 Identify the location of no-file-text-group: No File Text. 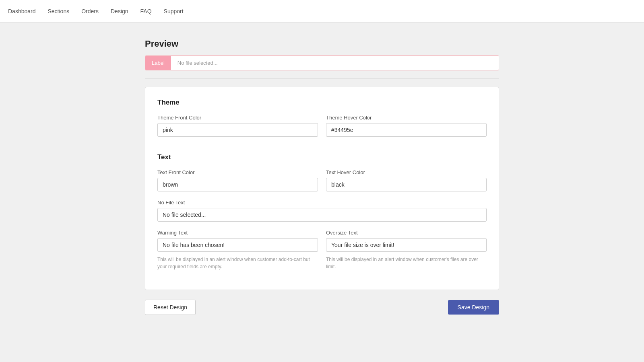
(322, 211).